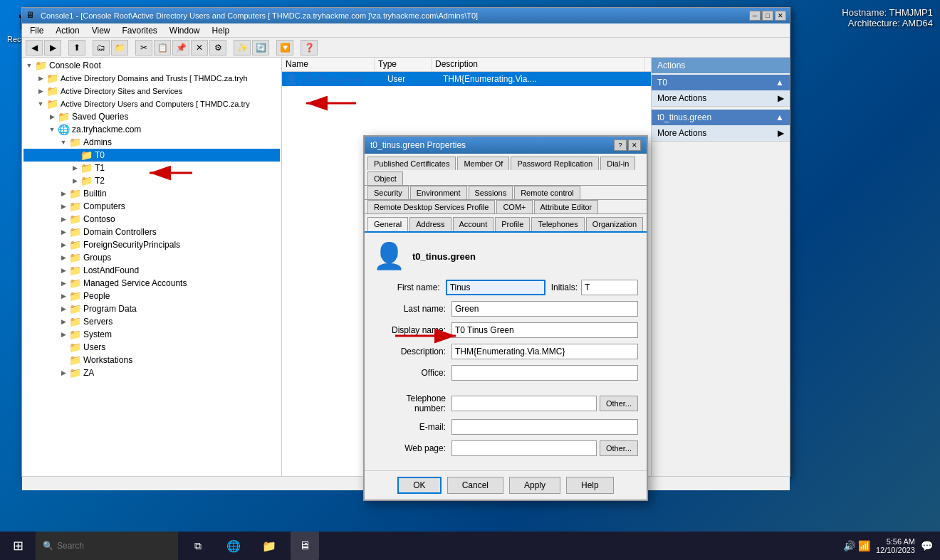 The image size is (940, 560). Describe the element at coordinates (18, 546) in the screenshot. I see `start-button: ⊞` at that location.